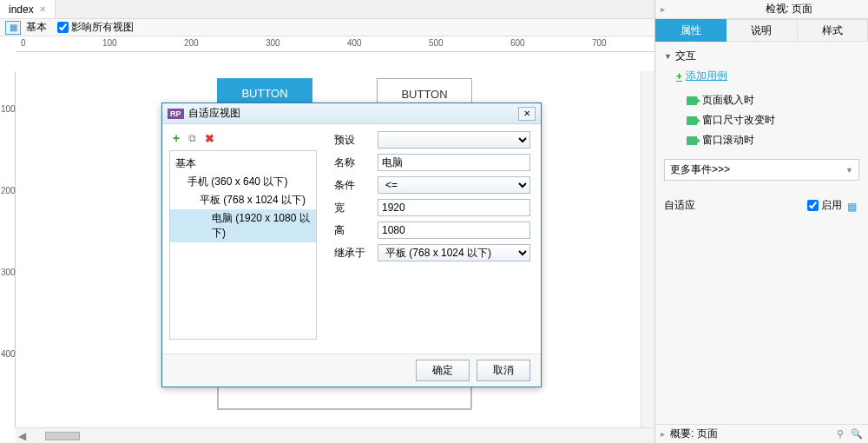  What do you see at coordinates (762, 30) in the screenshot?
I see `tab-notes: 说明` at bounding box center [762, 30].